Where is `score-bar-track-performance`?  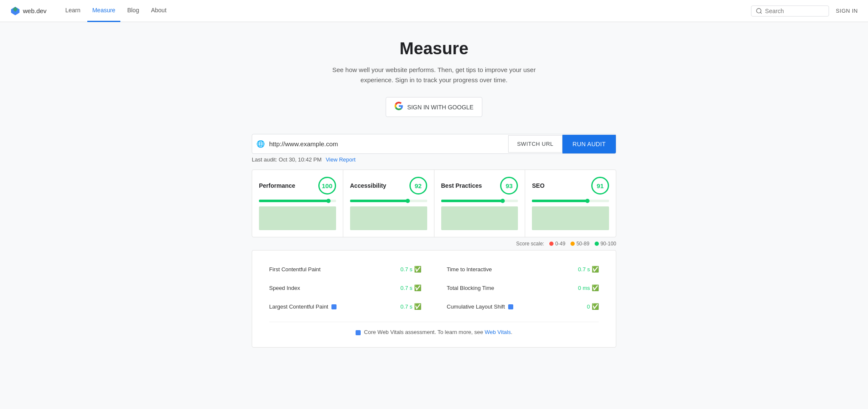 score-bar-track-performance is located at coordinates (298, 201).